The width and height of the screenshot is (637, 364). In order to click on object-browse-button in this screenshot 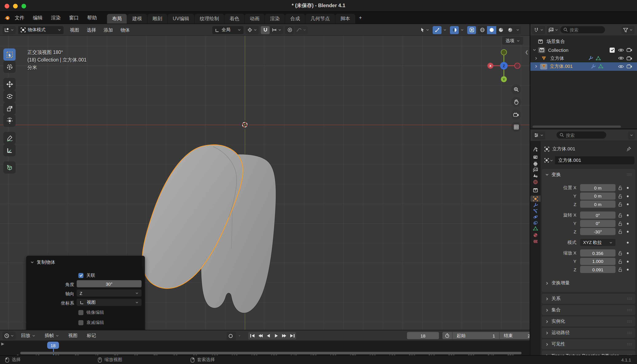, I will do `click(549, 160)`.